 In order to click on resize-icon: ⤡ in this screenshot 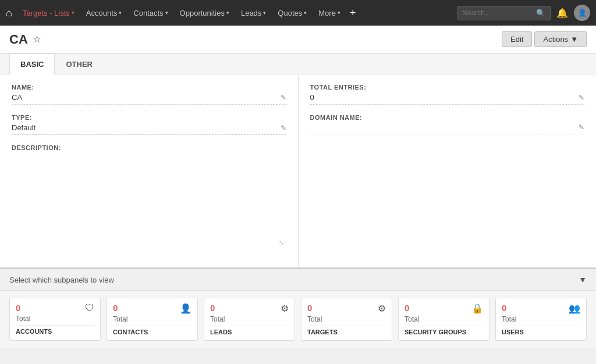, I will do `click(282, 243)`.